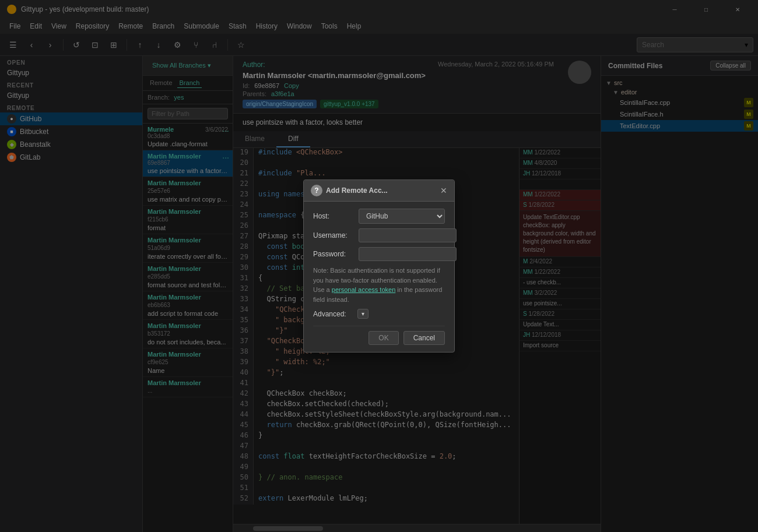 The height and width of the screenshot is (532, 758). I want to click on dialog-footer: OK Cancel, so click(379, 336).